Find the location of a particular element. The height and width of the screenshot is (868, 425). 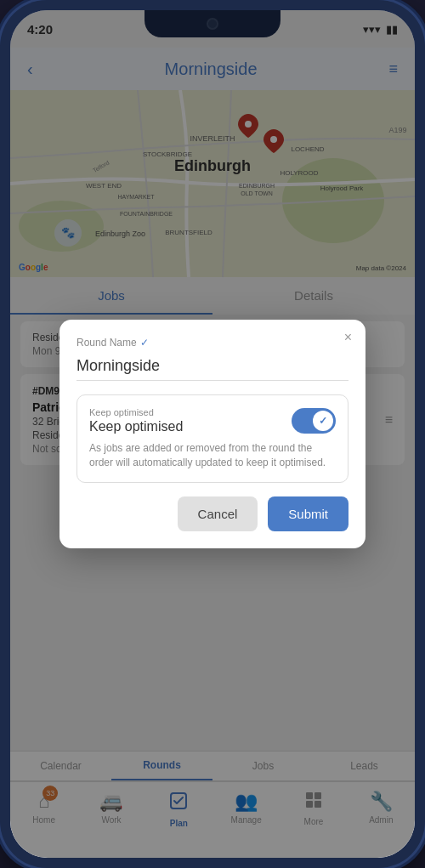

toggle-label-group: Keep optimised Keep optimised is located at coordinates (136, 421).